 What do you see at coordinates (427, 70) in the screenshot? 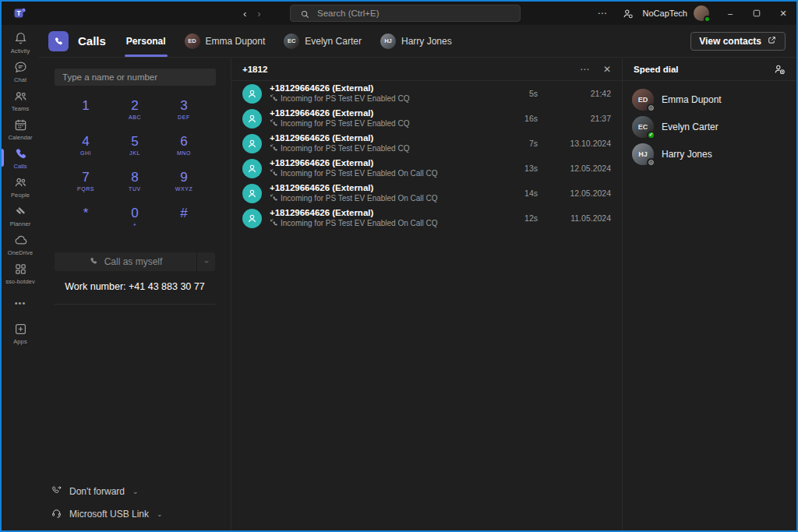
I see `call-history-header: +1812 ⋯ ✕` at bounding box center [427, 70].